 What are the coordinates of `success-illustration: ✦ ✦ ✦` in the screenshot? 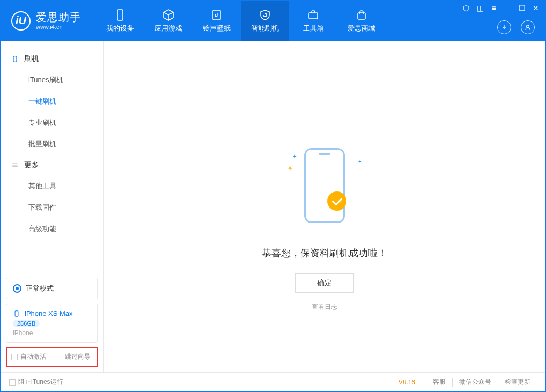 It's located at (324, 191).